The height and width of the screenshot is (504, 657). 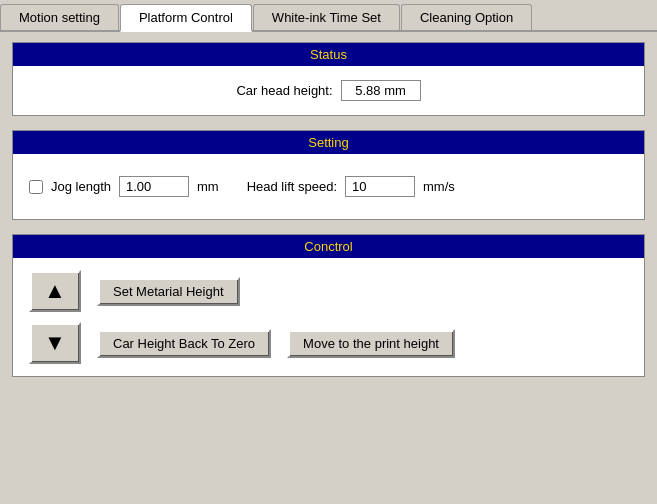 What do you see at coordinates (36, 187) in the screenshot?
I see `jog-length-checkbox` at bounding box center [36, 187].